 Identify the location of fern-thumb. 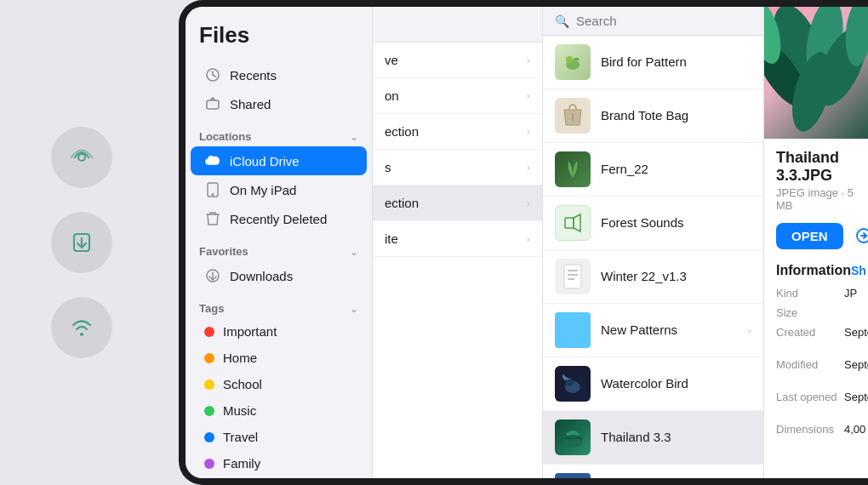
(573, 169).